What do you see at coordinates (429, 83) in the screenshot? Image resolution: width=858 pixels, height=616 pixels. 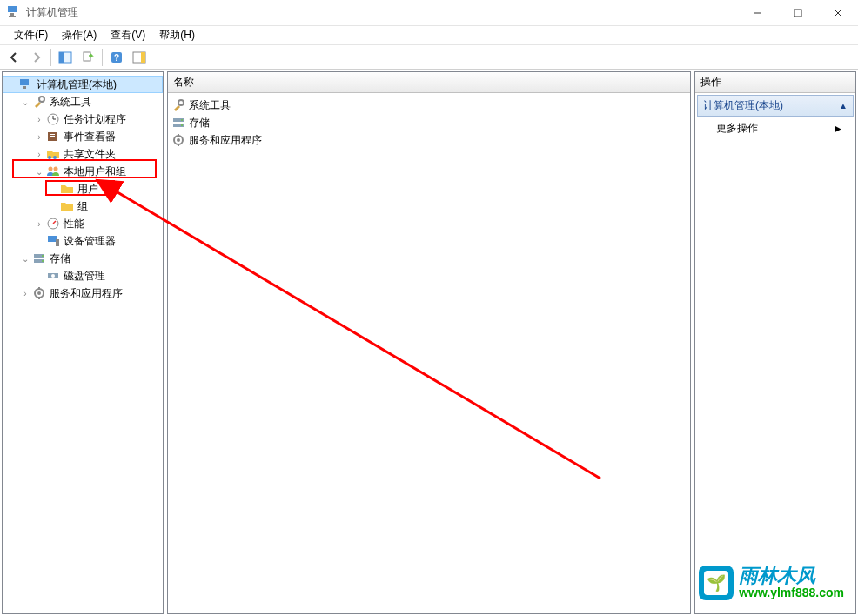 I see `content-header: 名称` at bounding box center [429, 83].